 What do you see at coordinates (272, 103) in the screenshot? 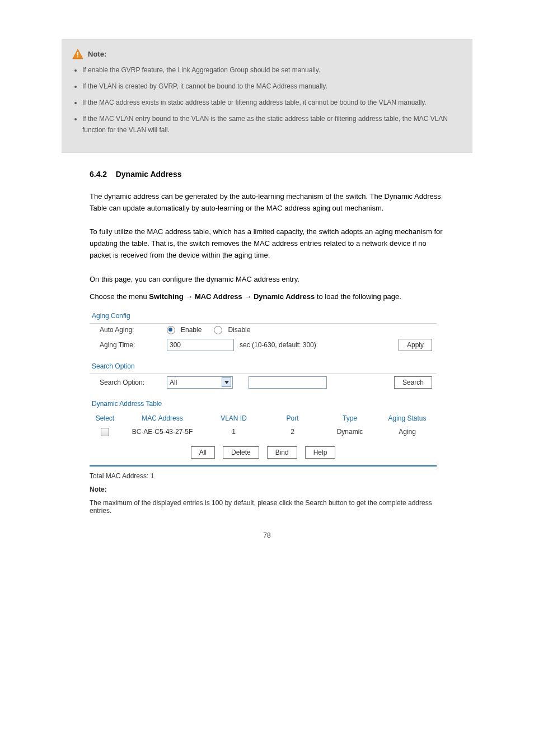
I see `note-item: If the MAC address exists in static addr…` at bounding box center [272, 103].